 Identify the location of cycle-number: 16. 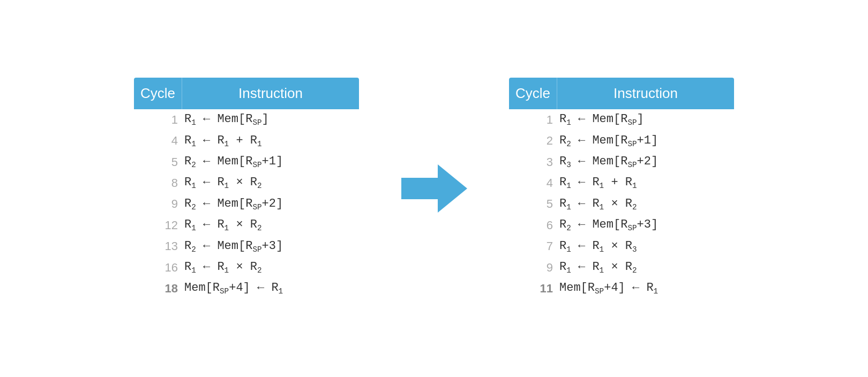
(158, 268).